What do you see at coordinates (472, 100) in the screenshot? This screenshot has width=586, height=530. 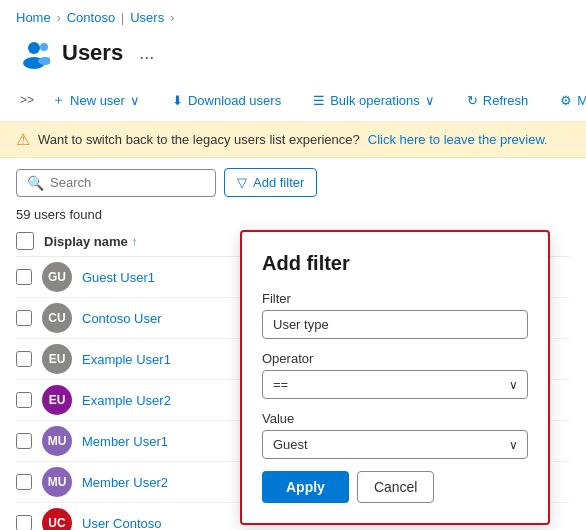 I see `refresh-icon: ↻` at bounding box center [472, 100].